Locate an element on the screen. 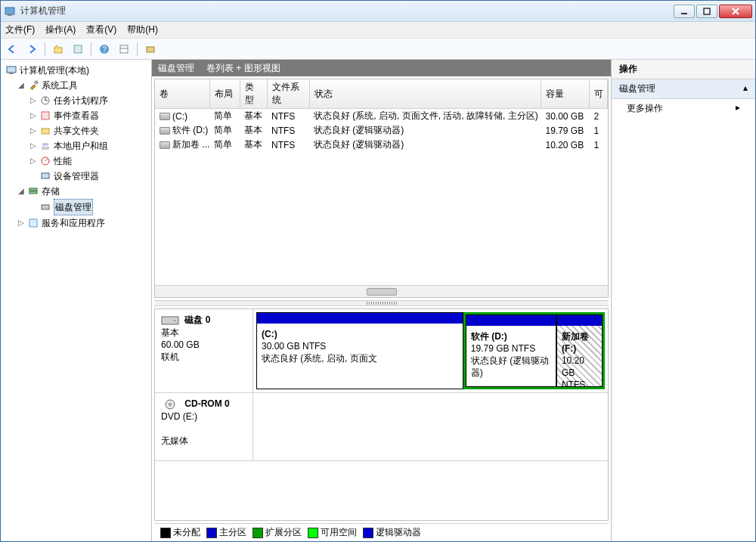 The width and height of the screenshot is (756, 542). menu-action: 操作(A) is located at coordinates (60, 30).